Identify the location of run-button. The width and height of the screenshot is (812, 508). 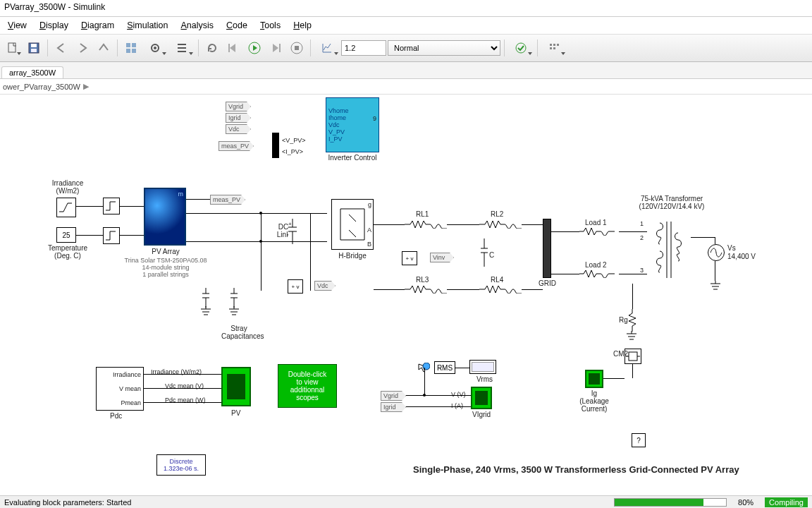
(254, 48).